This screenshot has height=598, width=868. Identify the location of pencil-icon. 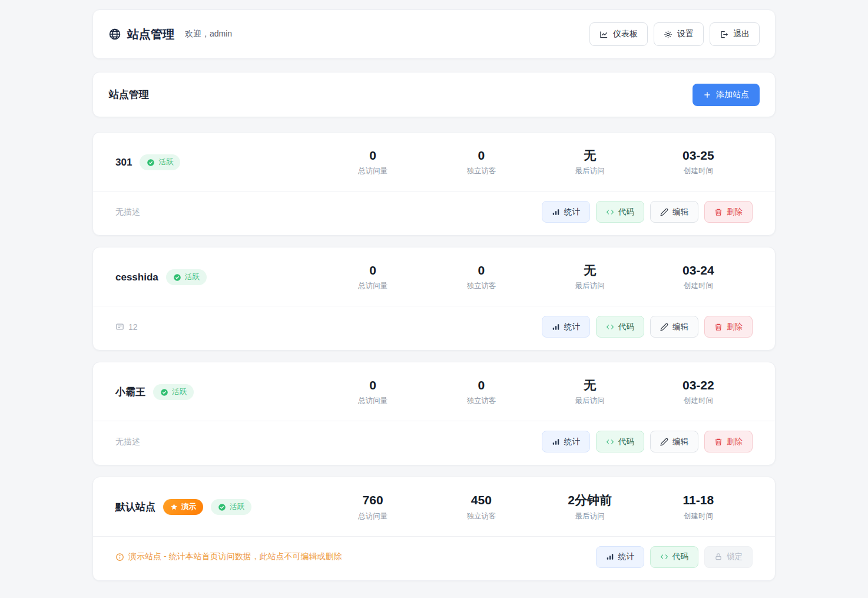
(664, 212).